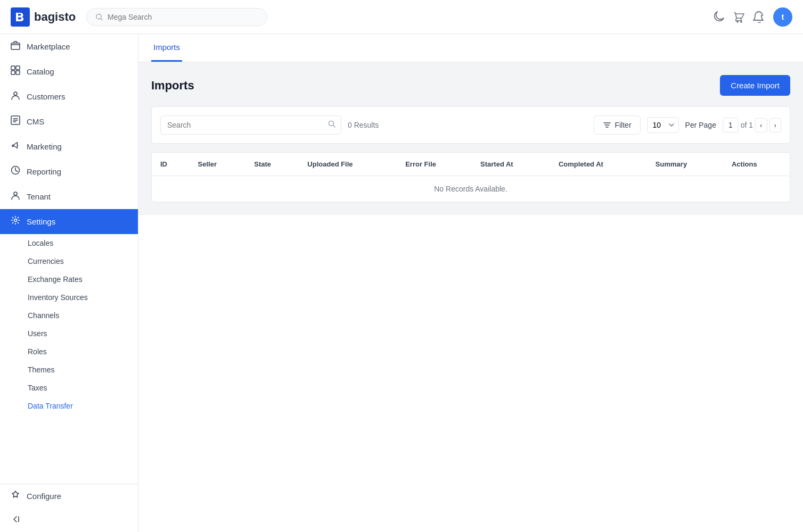 The width and height of the screenshot is (803, 532). What do you see at coordinates (46, 97) in the screenshot?
I see `sidebar-item-customers-label: Customers` at bounding box center [46, 97].